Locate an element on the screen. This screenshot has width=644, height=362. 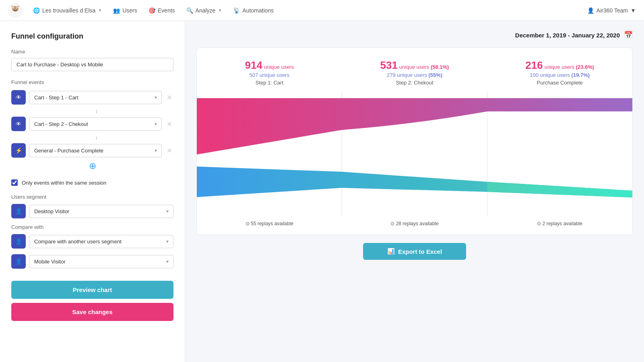
users-icon: 👥 is located at coordinates (117, 10).